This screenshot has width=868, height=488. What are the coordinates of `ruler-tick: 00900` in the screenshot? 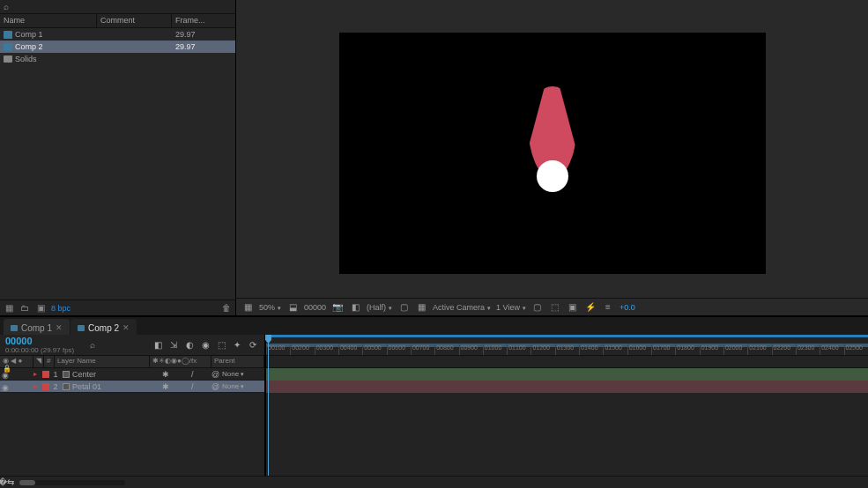 It's located at (471, 350).